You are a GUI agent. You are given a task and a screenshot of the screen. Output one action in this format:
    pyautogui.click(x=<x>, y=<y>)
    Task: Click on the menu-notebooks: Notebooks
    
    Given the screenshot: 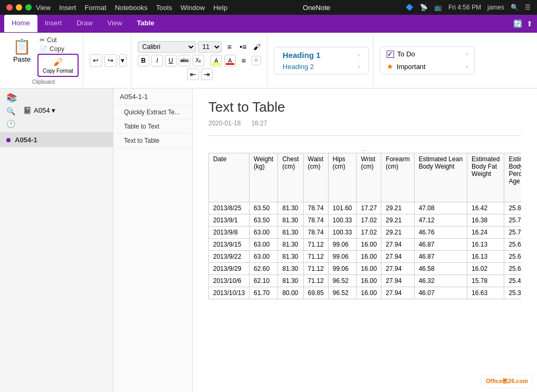 What is the action you would take?
    pyautogui.click(x=131, y=7)
    